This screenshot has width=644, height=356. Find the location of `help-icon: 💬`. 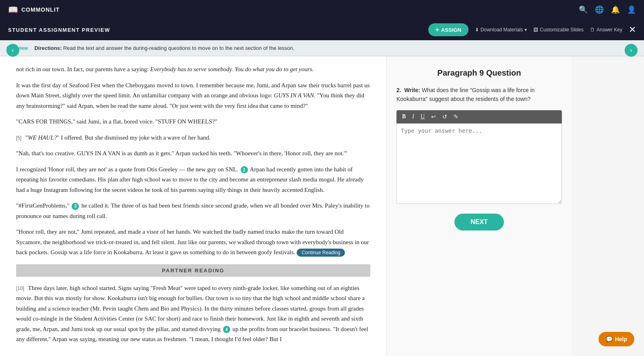

help-icon: 💬 is located at coordinates (609, 339).